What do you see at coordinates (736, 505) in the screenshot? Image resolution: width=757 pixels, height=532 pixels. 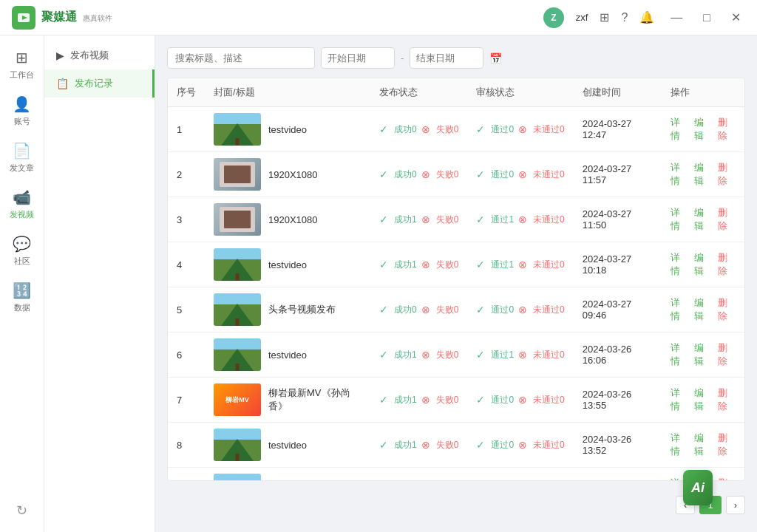 I see `page-next: ›` at bounding box center [736, 505].